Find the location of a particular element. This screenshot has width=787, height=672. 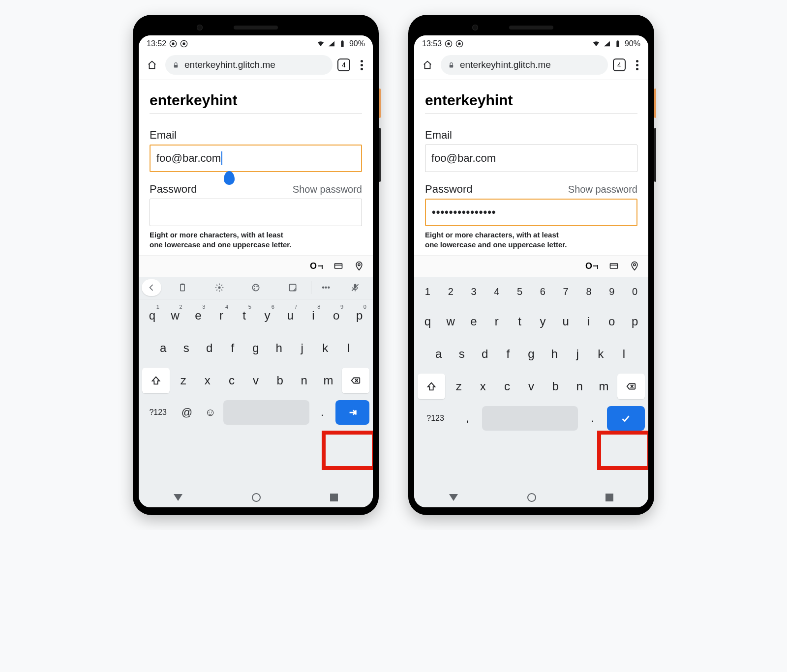

key-o: o is located at coordinates (612, 321).